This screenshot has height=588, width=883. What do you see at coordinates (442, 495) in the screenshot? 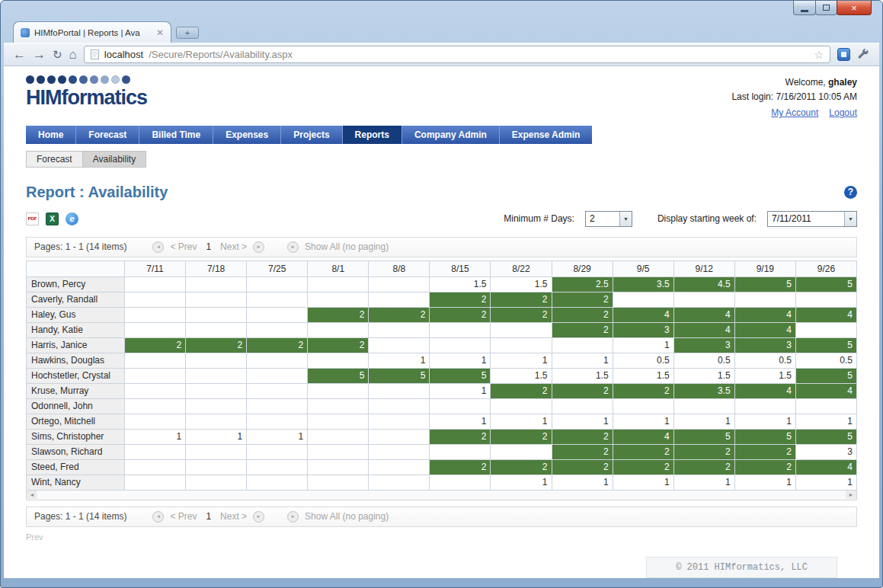
I see `scrollbar-track` at bounding box center [442, 495].